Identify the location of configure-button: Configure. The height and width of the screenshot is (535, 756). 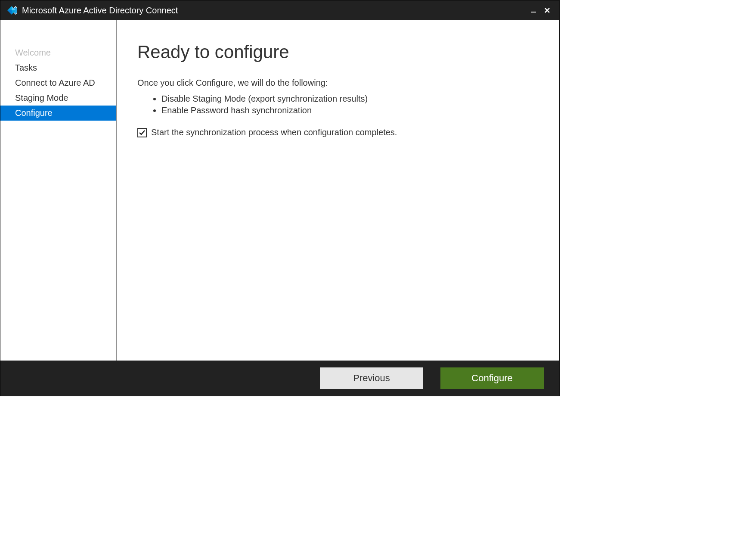
(492, 378).